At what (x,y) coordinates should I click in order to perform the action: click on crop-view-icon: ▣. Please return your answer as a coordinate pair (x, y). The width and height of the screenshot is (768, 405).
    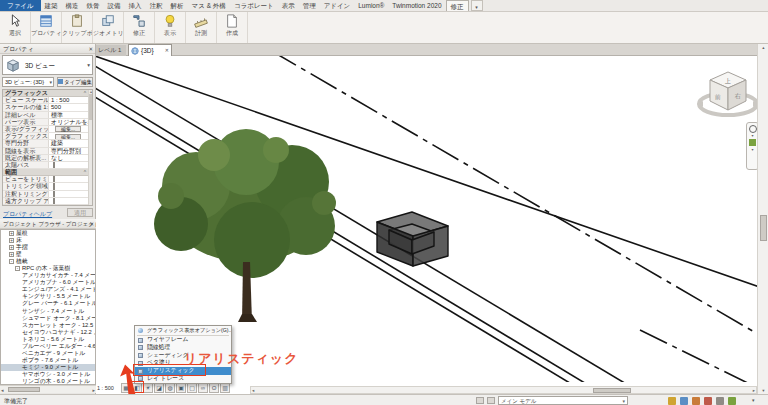
    Looking at the image, I should click on (181, 388).